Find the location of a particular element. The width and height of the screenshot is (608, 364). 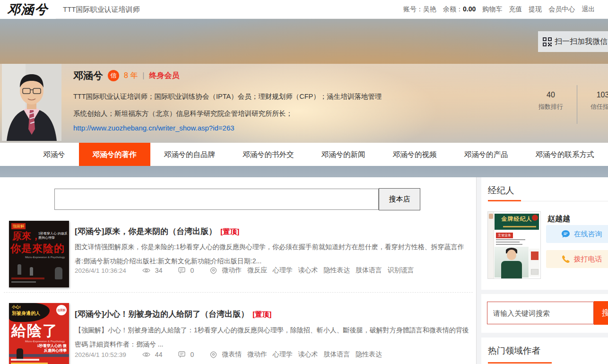

site-title: TTT国际职业认证培训师 is located at coordinates (101, 9).